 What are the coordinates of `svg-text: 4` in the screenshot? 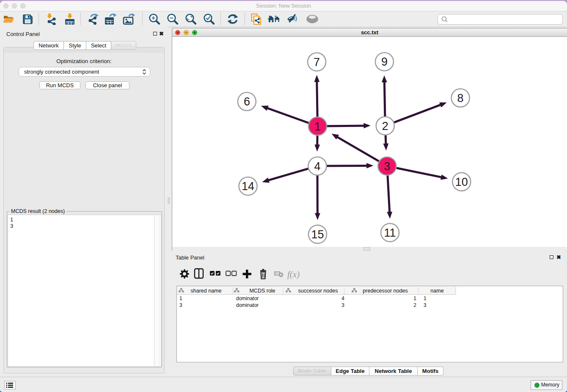 It's located at (317, 166).